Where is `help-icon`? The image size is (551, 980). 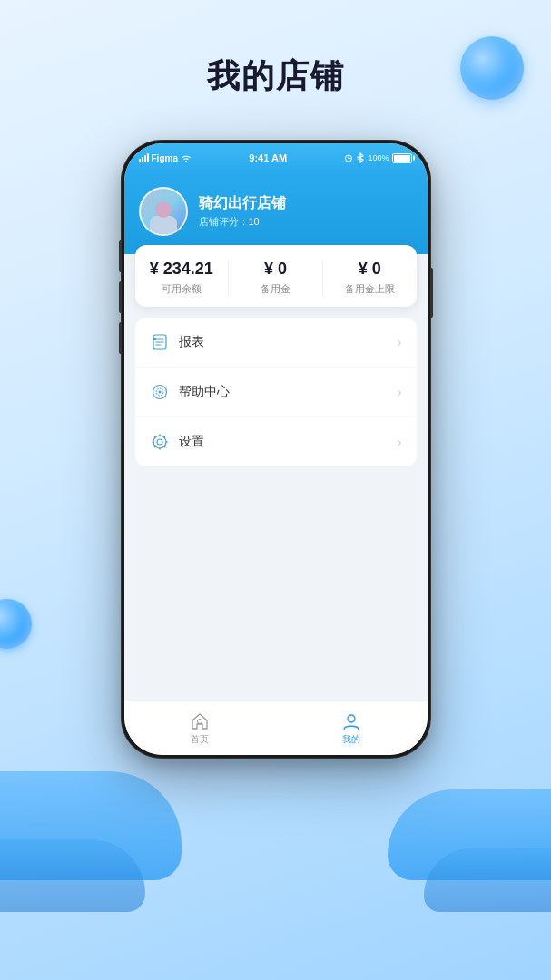 help-icon is located at coordinates (160, 392).